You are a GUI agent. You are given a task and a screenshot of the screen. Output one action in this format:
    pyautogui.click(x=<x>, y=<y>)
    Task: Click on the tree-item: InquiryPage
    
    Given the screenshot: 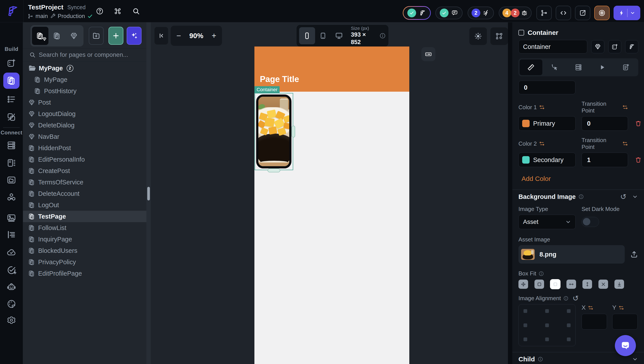 What is the action you would take?
    pyautogui.click(x=84, y=239)
    